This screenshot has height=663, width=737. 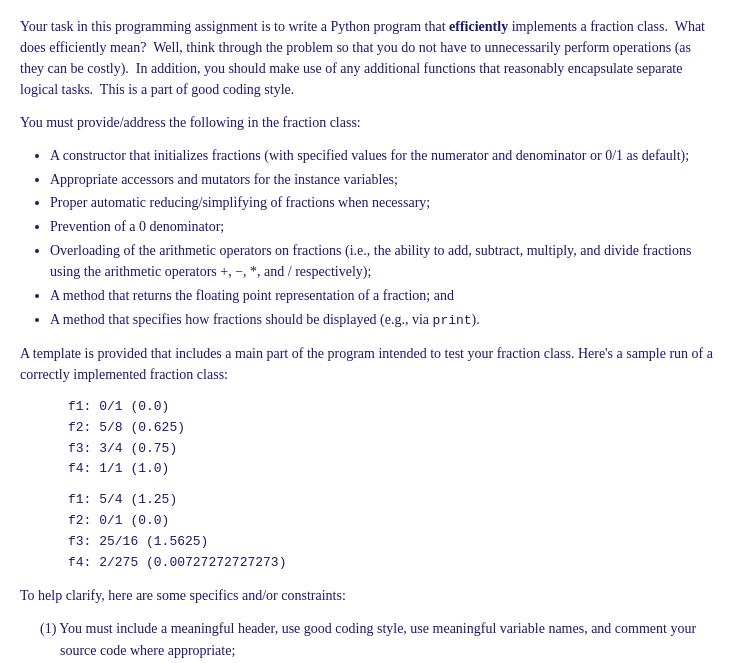 I want to click on bullet-7: A method that specifies how fractions sh…, so click(x=384, y=320).